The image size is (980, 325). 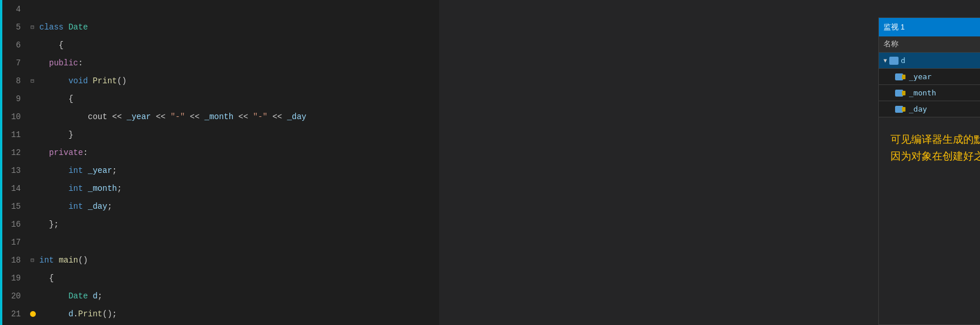 What do you see at coordinates (220, 27) in the screenshot?
I see `code-line: 5 ⊟ class Date` at bounding box center [220, 27].